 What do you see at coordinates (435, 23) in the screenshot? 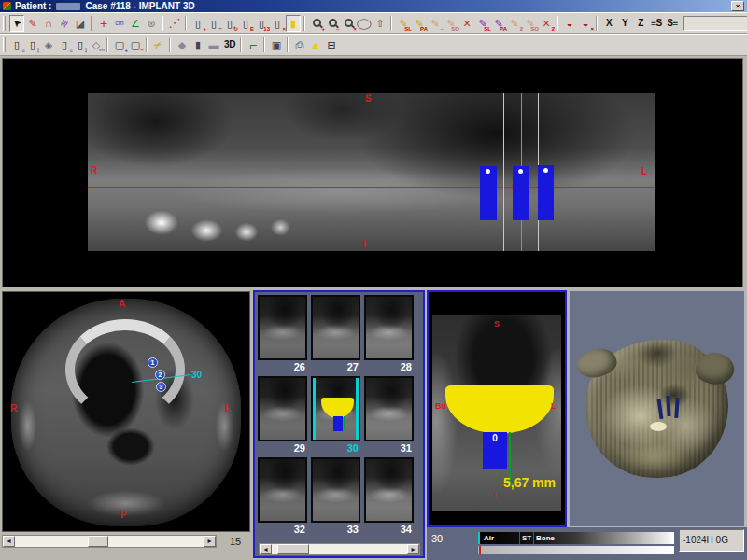
I see `erase-slice-button: ✎~` at bounding box center [435, 23].